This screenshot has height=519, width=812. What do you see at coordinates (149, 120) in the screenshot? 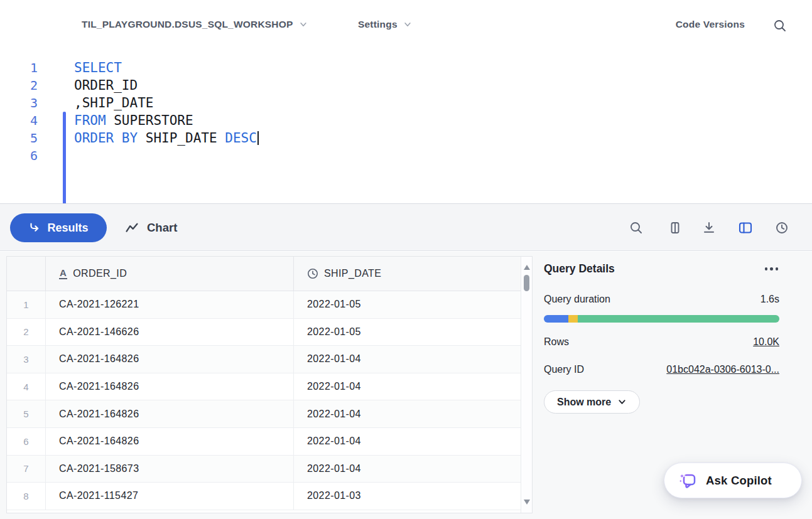
I see `sql-identifier: SUPERSTORE` at bounding box center [149, 120].